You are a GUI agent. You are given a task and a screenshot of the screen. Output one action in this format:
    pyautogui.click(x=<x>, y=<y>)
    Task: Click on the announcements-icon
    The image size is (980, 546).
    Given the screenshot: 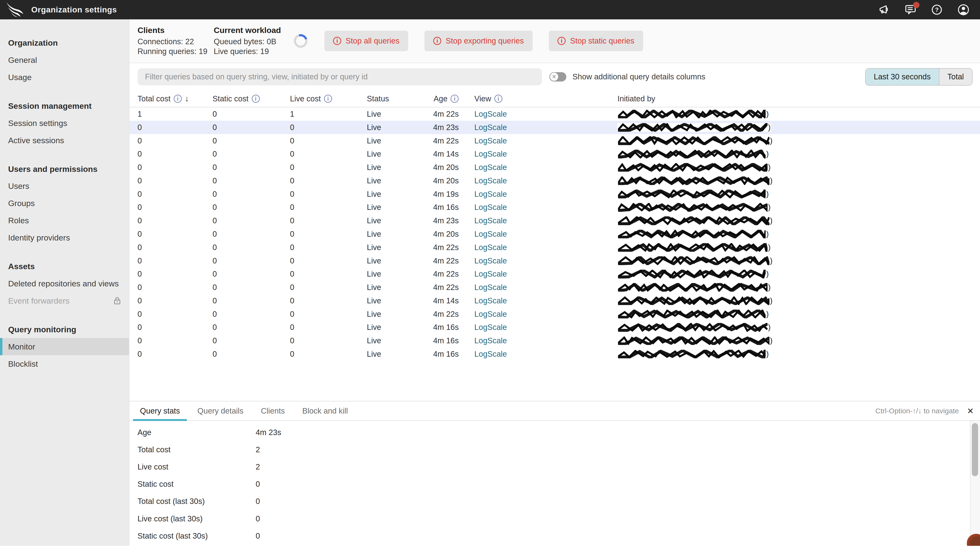 What is the action you would take?
    pyautogui.click(x=884, y=10)
    